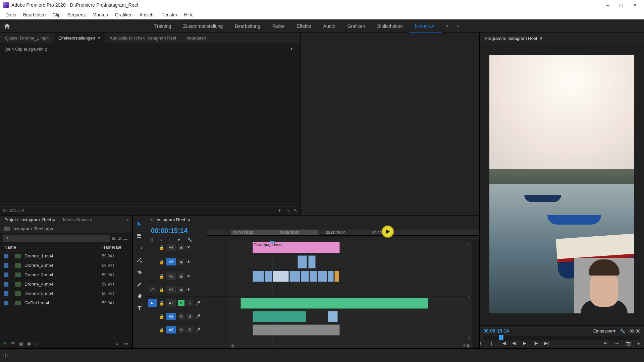 The image size is (644, 362). What do you see at coordinates (140, 236) in the screenshot?
I see `track-select-tool-icon` at bounding box center [140, 236].